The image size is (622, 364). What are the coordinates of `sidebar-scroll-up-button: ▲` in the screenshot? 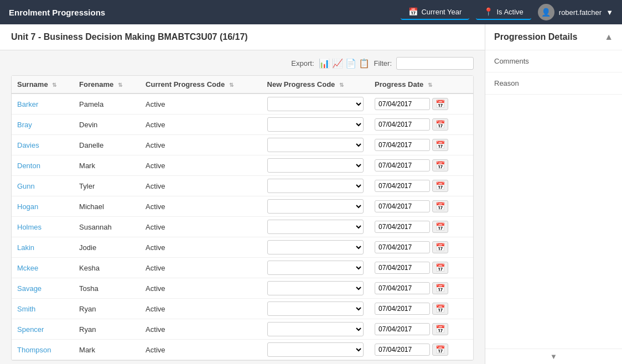 It's located at (609, 37).